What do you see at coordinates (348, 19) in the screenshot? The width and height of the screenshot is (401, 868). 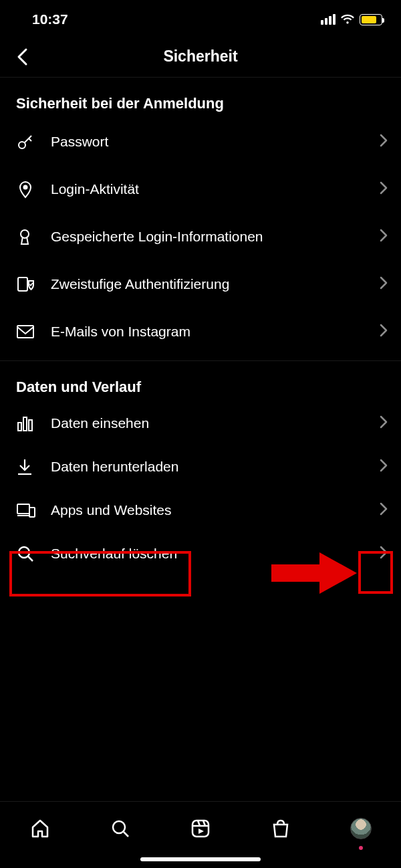 I see `wifi-icon` at bounding box center [348, 19].